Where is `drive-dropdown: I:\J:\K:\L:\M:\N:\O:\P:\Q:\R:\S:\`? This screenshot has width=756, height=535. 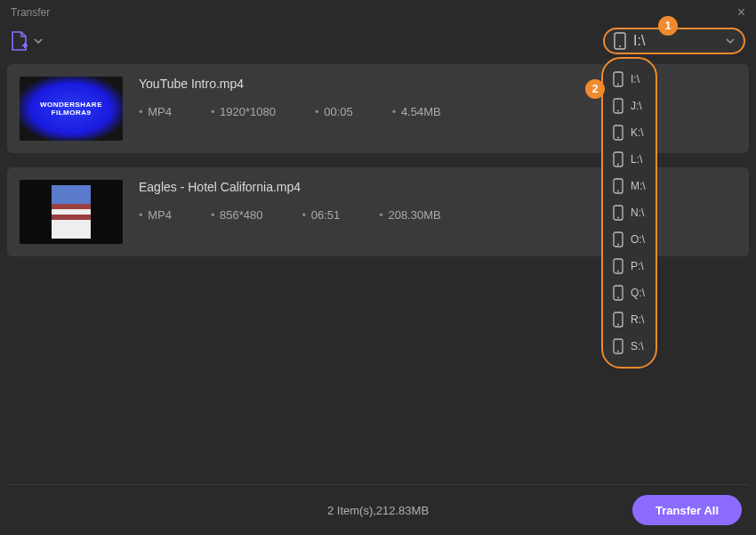 drive-dropdown: I:\J:\K:\L:\M:\N:\O:\P:\Q:\R:\S:\ is located at coordinates (630, 213).